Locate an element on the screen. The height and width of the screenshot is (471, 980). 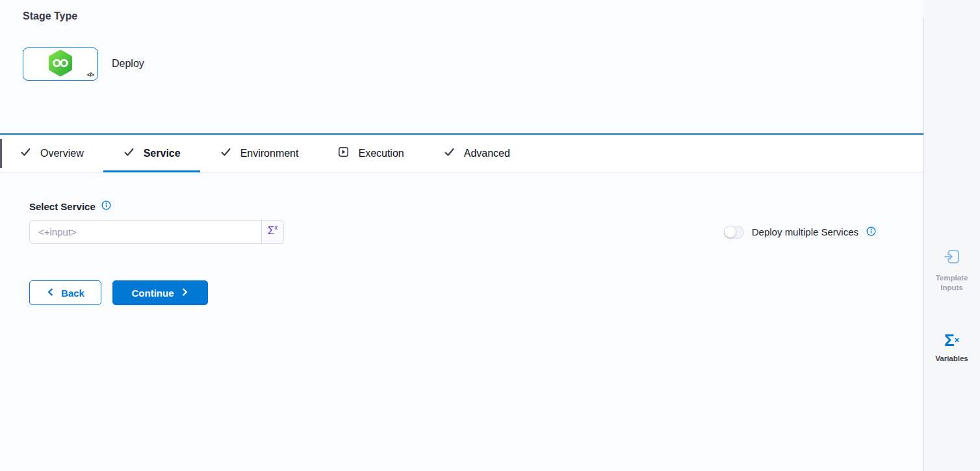
tab-environment: Environment is located at coordinates (259, 154).